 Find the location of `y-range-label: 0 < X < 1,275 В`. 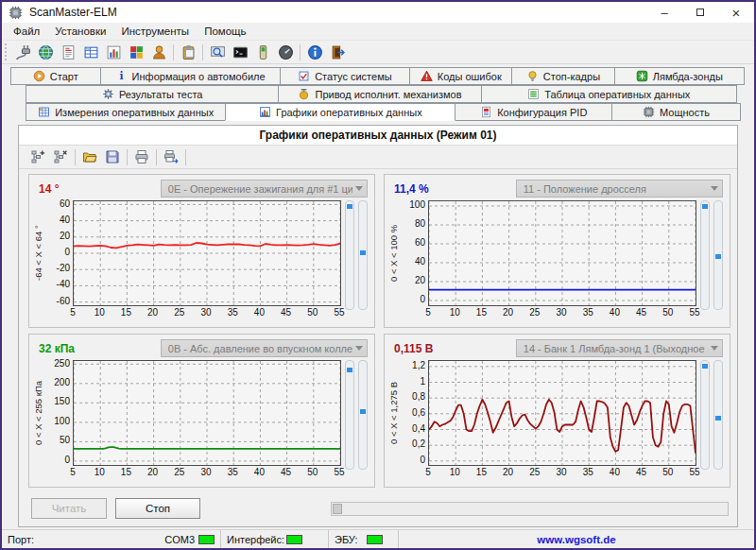

y-range-label: 0 < X < 1,275 В is located at coordinates (395, 413).